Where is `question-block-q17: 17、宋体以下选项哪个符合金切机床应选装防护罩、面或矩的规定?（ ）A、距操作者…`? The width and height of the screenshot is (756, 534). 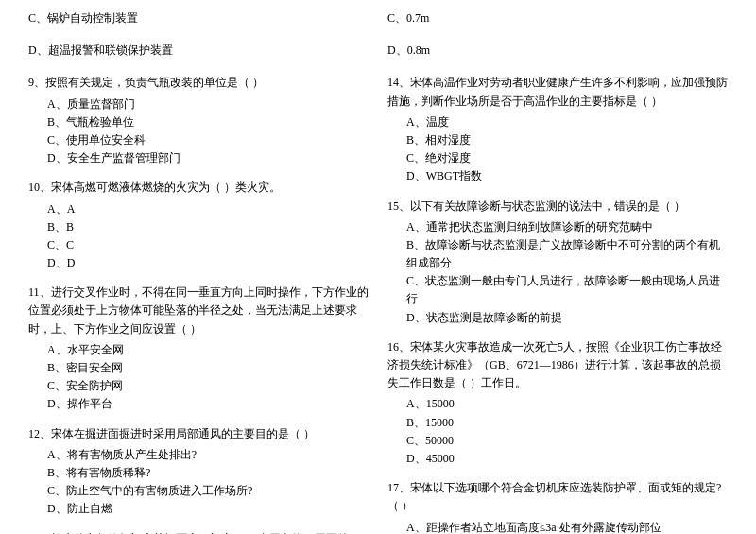 question-block-q17: 17、宋体以下选项哪个符合金切机床应选装防护罩、面或矩的规定?（ ）A、距操作者… is located at coordinates (558, 507).